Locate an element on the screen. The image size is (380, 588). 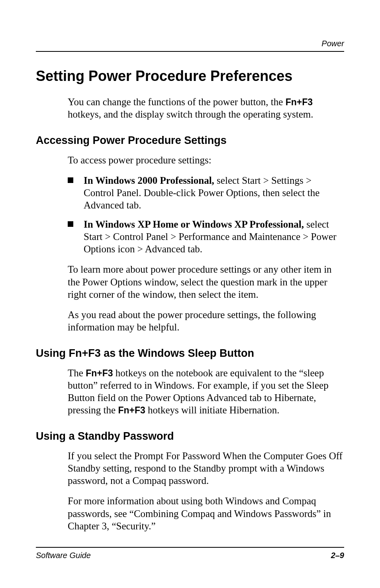
header-rule is located at coordinates (190, 51).